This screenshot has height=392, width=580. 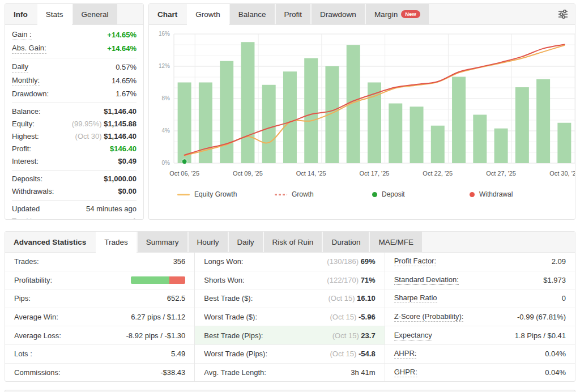 What do you see at coordinates (54, 14) in the screenshot?
I see `tab-stats: Stats` at bounding box center [54, 14].